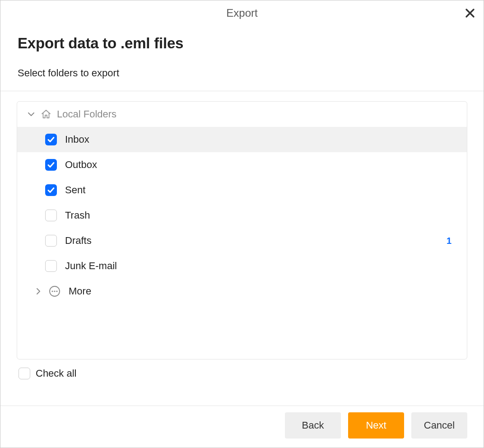 The image size is (484, 448). Describe the element at coordinates (242, 266) in the screenshot. I see `folder-row: Junk E-mail` at that location.